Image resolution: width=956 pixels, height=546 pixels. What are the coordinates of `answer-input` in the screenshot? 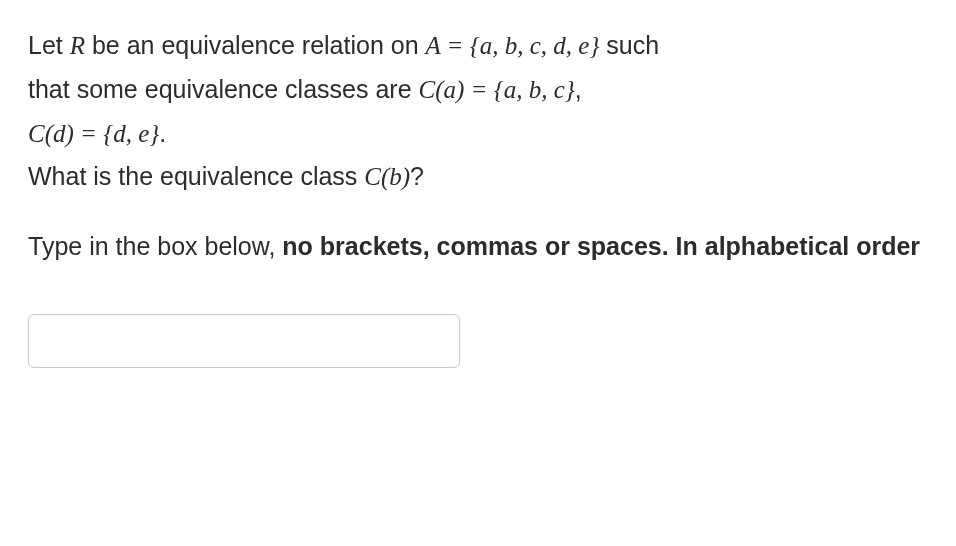 It's located at (244, 341).